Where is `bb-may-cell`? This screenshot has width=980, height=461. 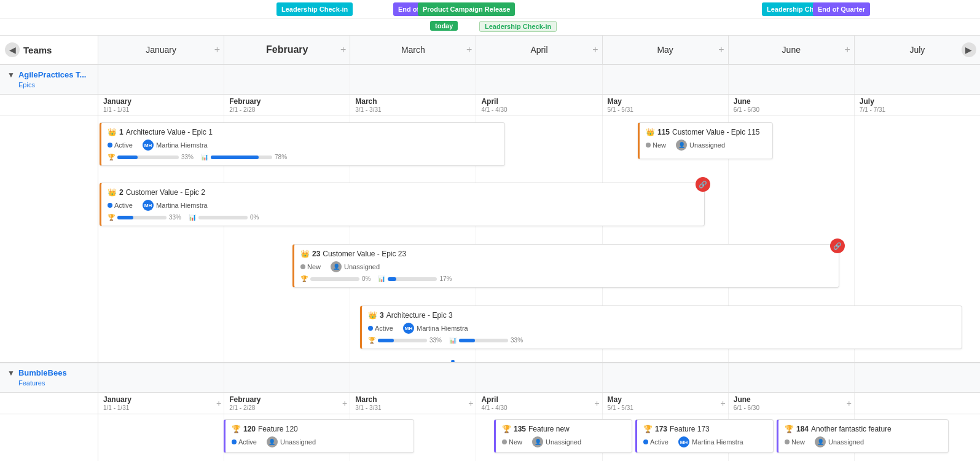 bb-may-cell is located at coordinates (666, 377).